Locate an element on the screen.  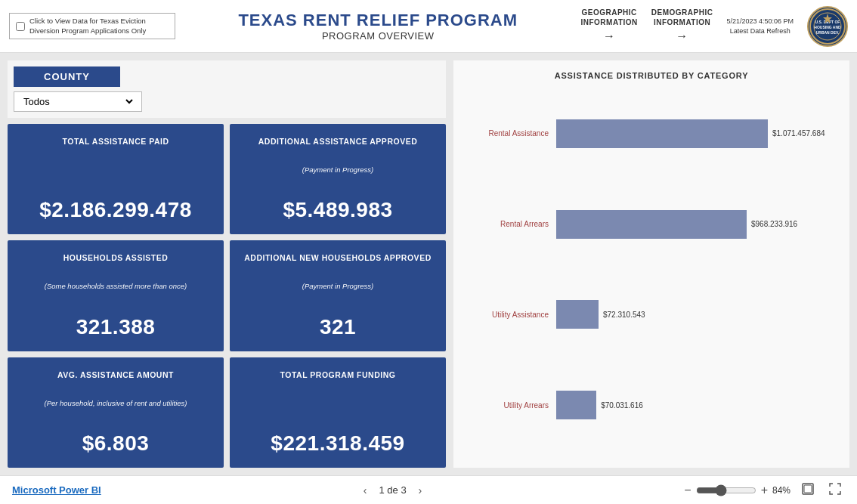
bar-label: Utility Arrears is located at coordinates (511, 405).